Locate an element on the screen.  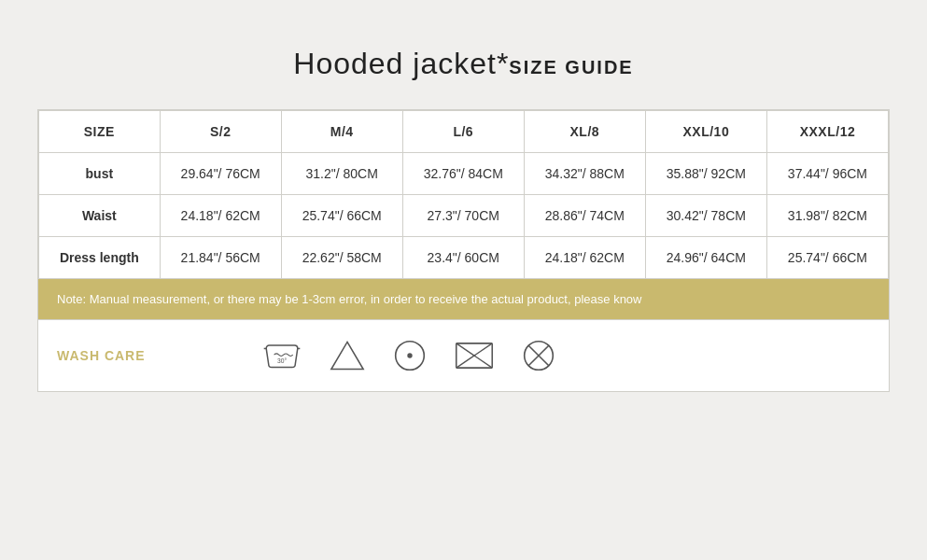
col-header-s2: S/2 is located at coordinates (220, 133).